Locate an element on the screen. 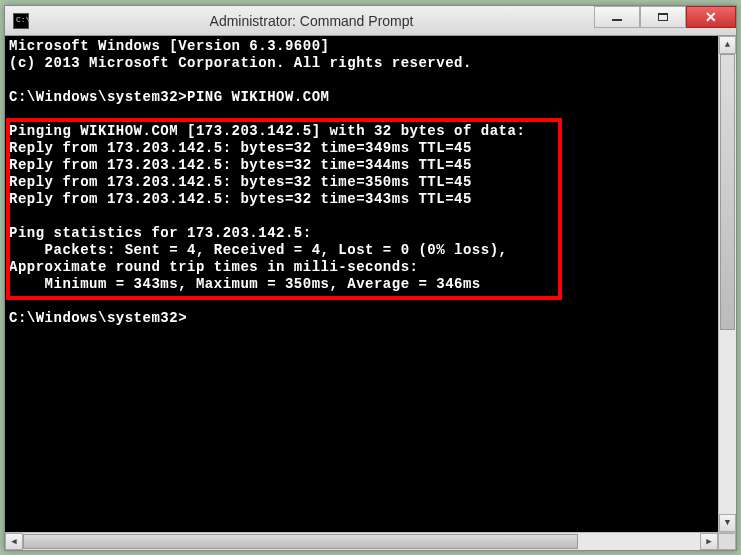  titlebar: C:\ Administrator: Command Prompt ✕ is located at coordinates (370, 21).